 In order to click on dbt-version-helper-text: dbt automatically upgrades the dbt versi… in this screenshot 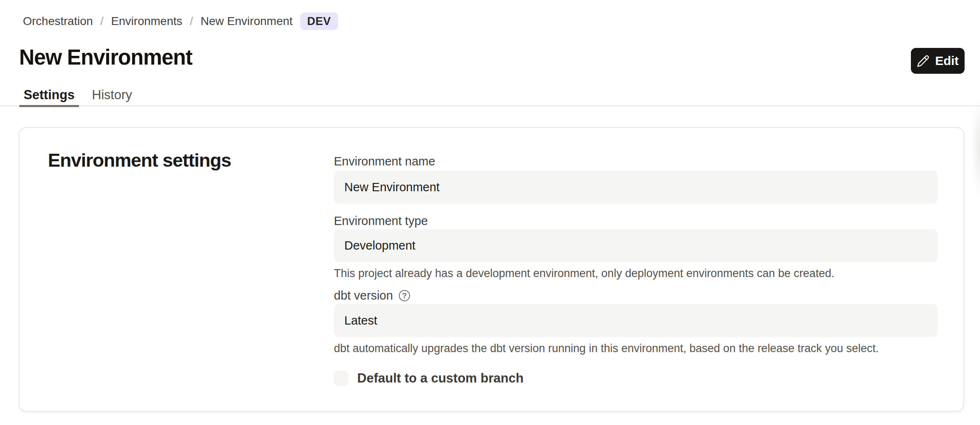, I will do `click(636, 348)`.